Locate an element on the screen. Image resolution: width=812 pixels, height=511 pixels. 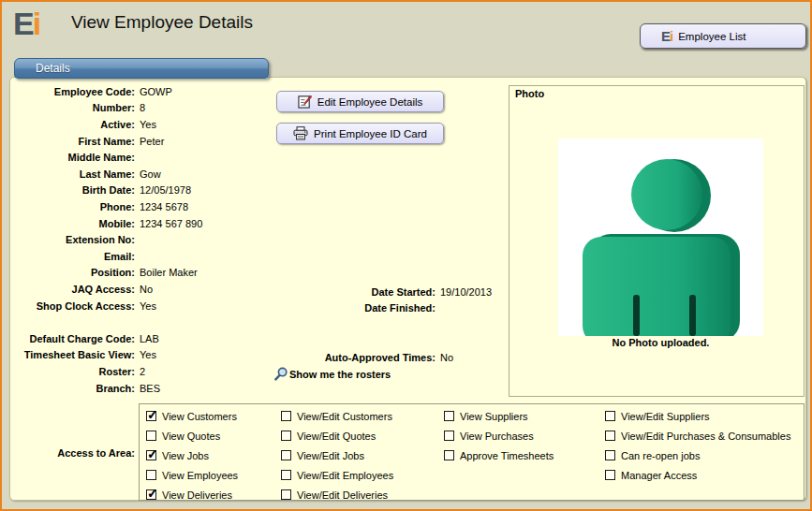
checkbox-label: View/Edit Deliveries is located at coordinates (343, 495).